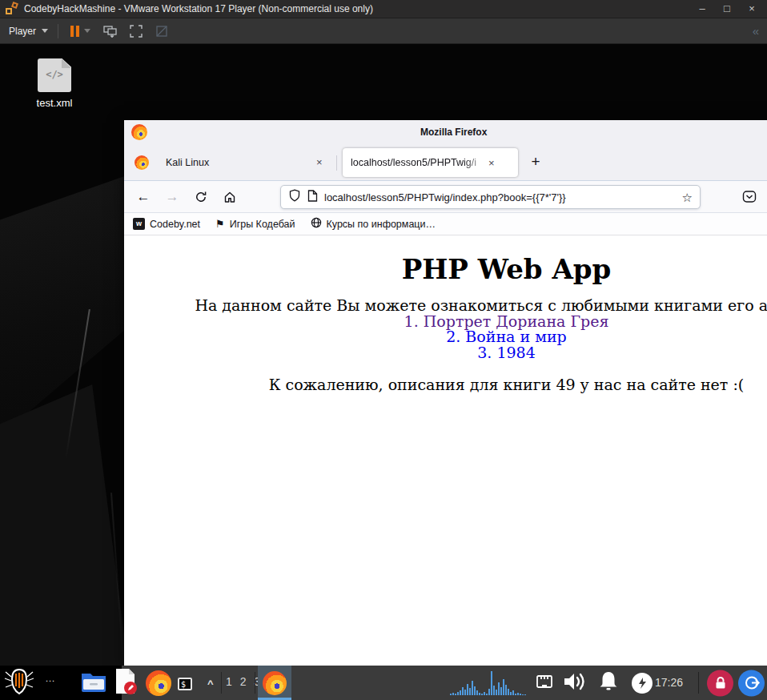  I want to click on home-button, so click(230, 197).